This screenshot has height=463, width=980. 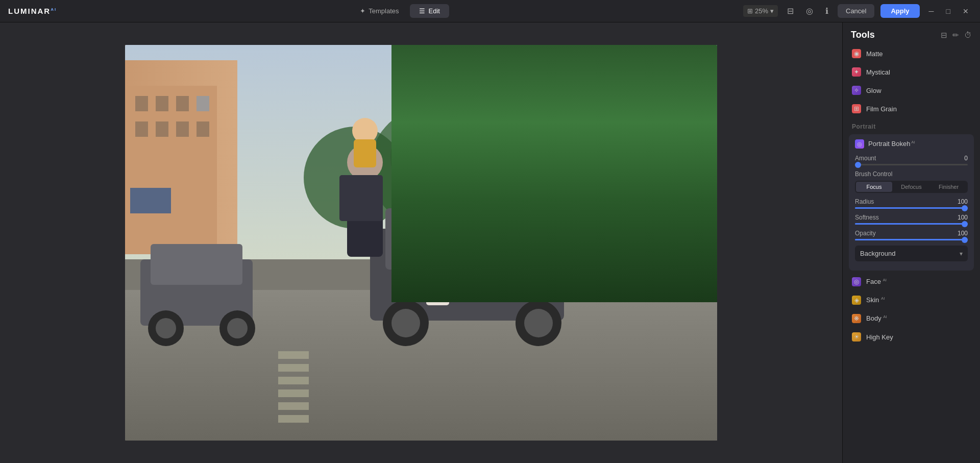 I want to click on minimize-button: ─, so click(x=932, y=11).